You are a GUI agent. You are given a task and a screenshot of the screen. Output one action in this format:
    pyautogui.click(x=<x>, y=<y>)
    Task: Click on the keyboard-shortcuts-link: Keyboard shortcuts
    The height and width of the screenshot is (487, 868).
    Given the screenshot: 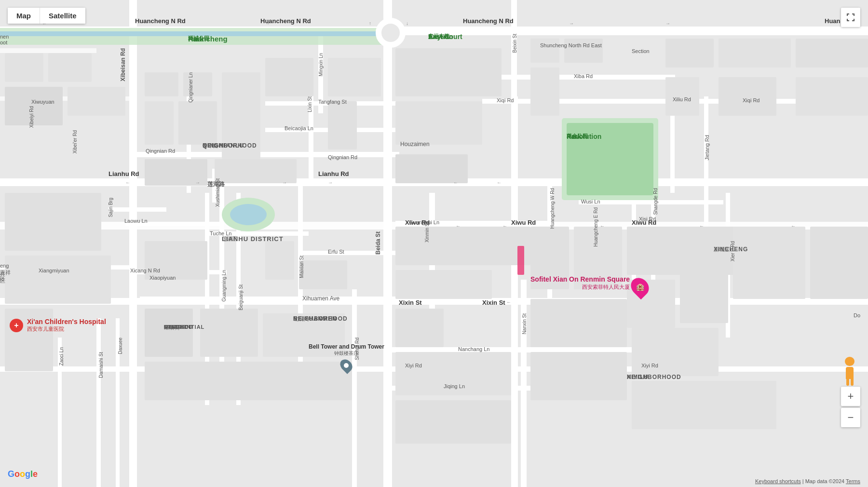 What is the action you would take?
    pyautogui.click(x=778, y=481)
    